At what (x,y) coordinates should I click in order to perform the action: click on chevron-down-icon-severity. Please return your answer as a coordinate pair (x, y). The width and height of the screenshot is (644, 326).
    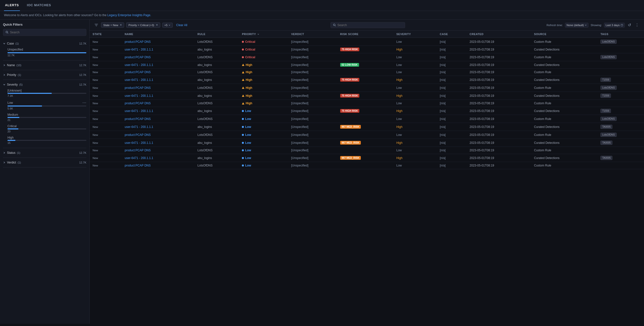
    Looking at the image, I should click on (4, 84).